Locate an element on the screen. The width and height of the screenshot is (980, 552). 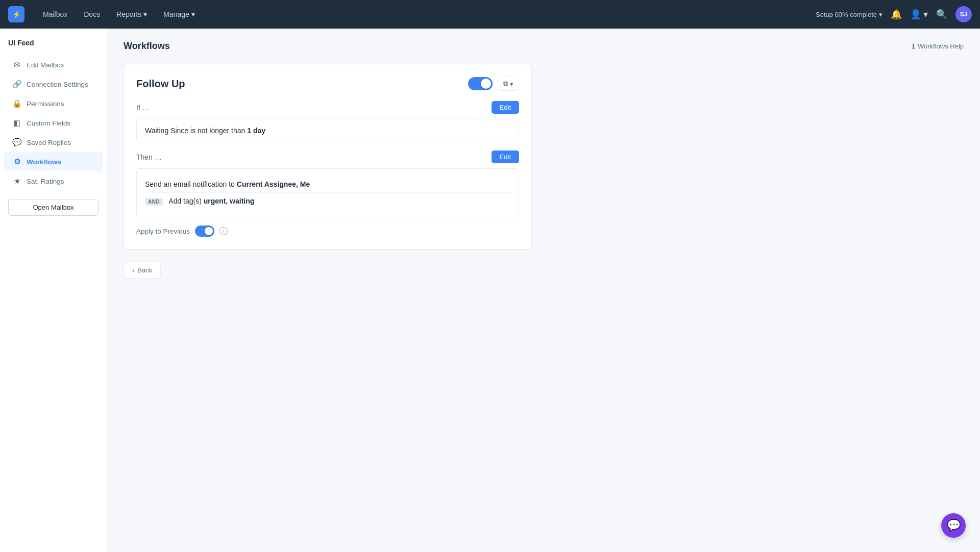
page-title: Workflows is located at coordinates (147, 46).